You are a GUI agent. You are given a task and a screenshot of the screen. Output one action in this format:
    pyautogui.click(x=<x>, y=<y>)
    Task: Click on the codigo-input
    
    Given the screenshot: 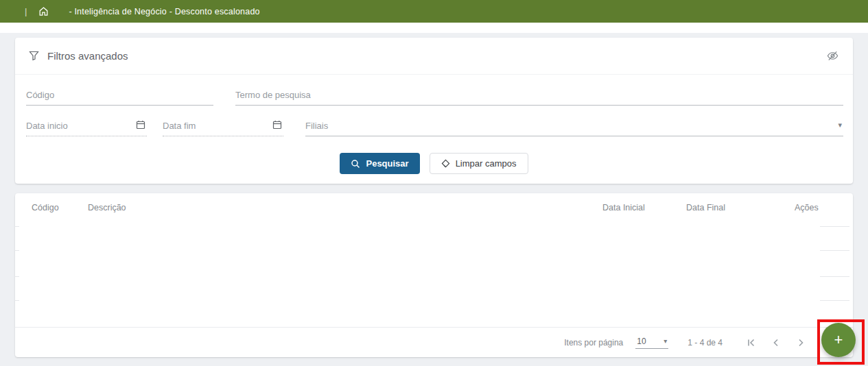 What is the action you would take?
    pyautogui.click(x=119, y=96)
    